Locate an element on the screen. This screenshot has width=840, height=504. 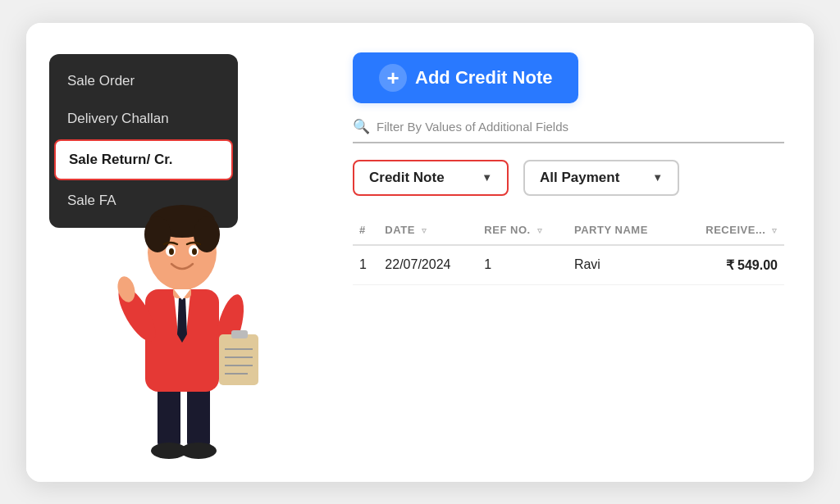
add-credit-note-button: + Add Credit Note is located at coordinates (466, 78).